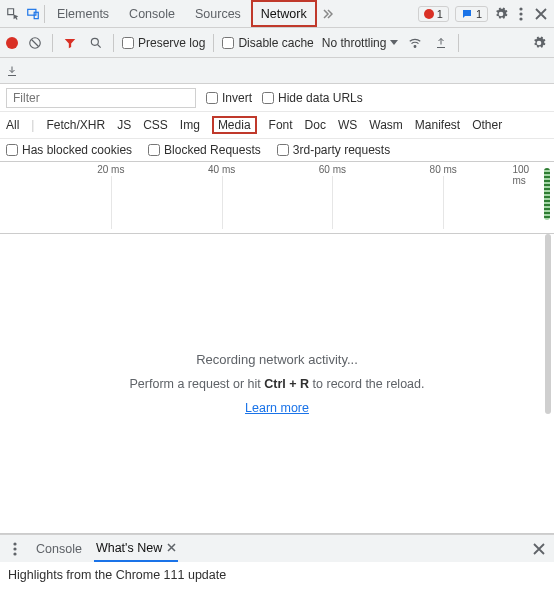  I want to click on search-icon, so click(96, 43).